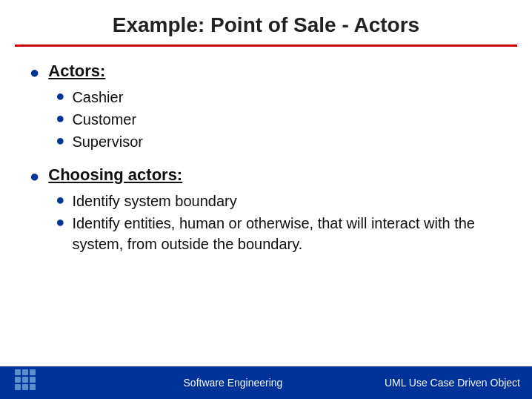 This screenshot has width=532, height=399. What do you see at coordinates (99, 119) in the screenshot?
I see `list-item: ● Customer` at bounding box center [99, 119].